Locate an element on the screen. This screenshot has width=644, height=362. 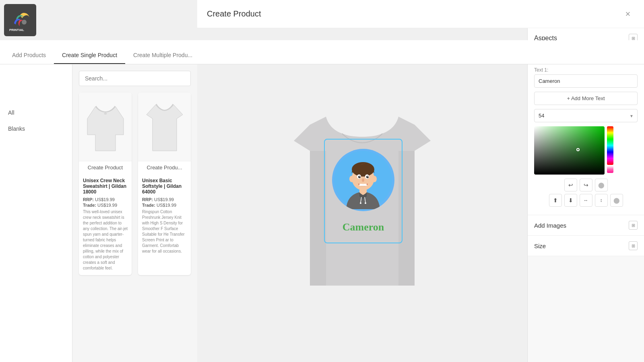
sidebar: All Blanks is located at coordinates (36, 213).